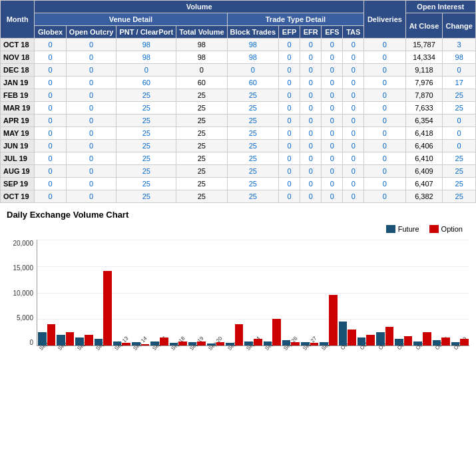 This screenshot has width=476, height=450. I want to click on table-cell: APR 19, so click(17, 121).